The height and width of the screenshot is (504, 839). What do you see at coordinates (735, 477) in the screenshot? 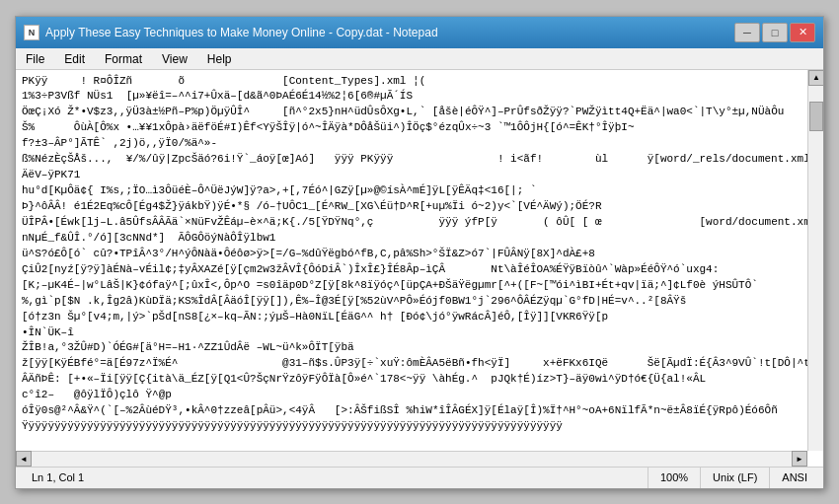
I see `status-line-ending: Unix (LF)` at bounding box center [735, 477].